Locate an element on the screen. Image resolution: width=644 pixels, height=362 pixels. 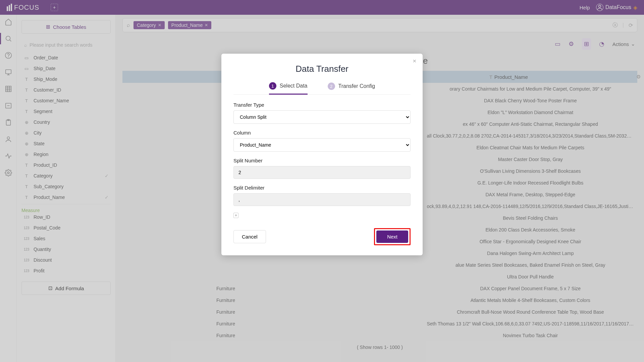
modal-steps: 1 Select Data 2 Transfer Config is located at coordinates (322, 89).